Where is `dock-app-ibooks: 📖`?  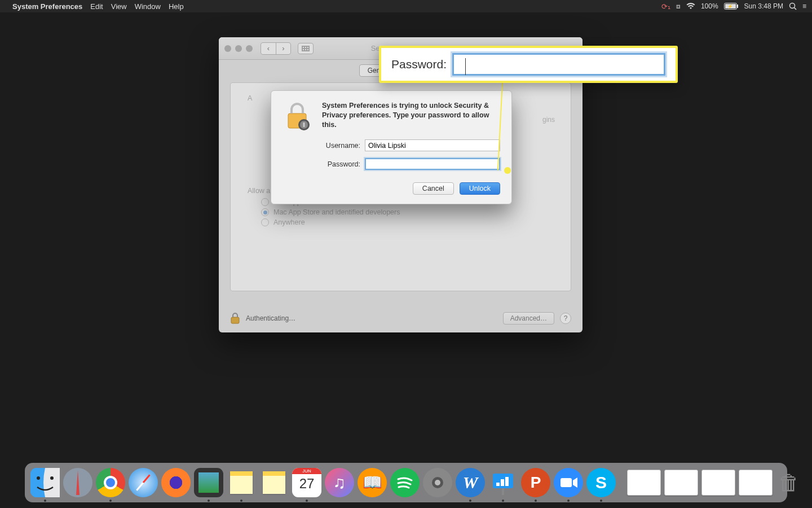
dock-app-ibooks: 📖 is located at coordinates (372, 483).